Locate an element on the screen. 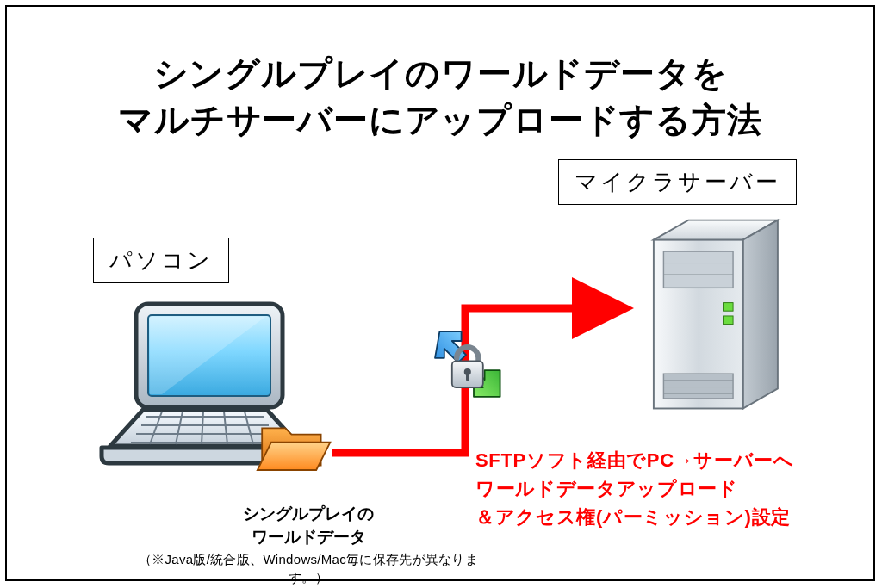 The image size is (882, 588). label-pc: パソコン is located at coordinates (161, 260).